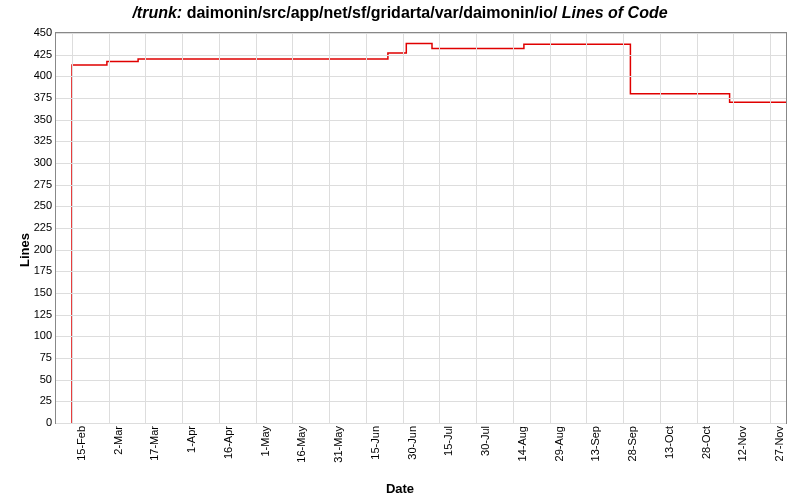  I want to click on x-tick-label: 30-Jul, so click(485, 441).